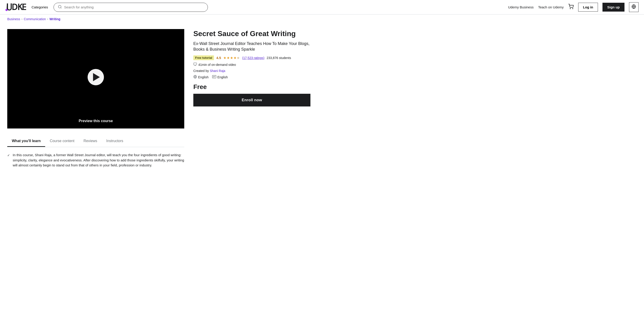 This screenshot has height=316, width=644. What do you see at coordinates (322, 19) in the screenshot?
I see `breadcrumb: Business › Communication › Writing` at bounding box center [322, 19].